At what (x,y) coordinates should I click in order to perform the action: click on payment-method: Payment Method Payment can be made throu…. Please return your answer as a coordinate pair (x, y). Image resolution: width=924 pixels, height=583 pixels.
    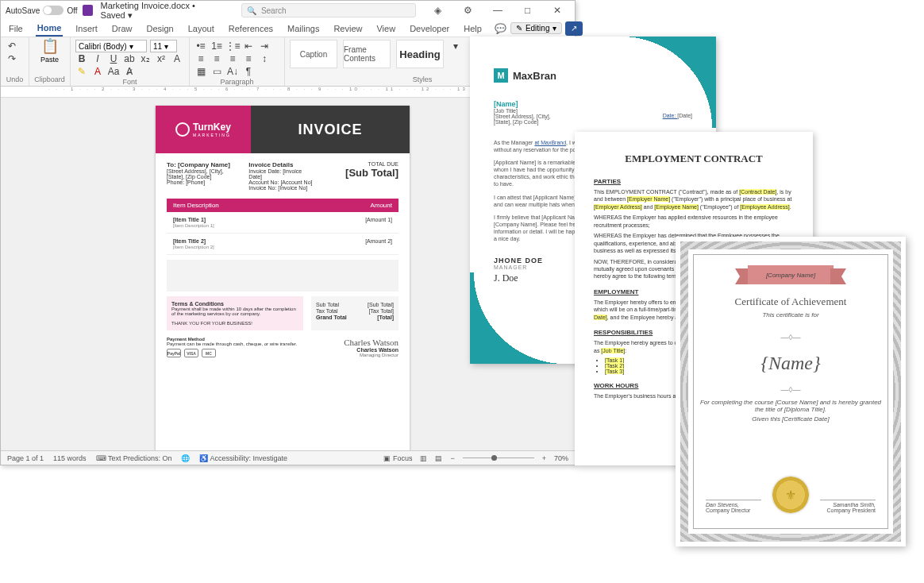
    Looking at the image, I should click on (232, 347).